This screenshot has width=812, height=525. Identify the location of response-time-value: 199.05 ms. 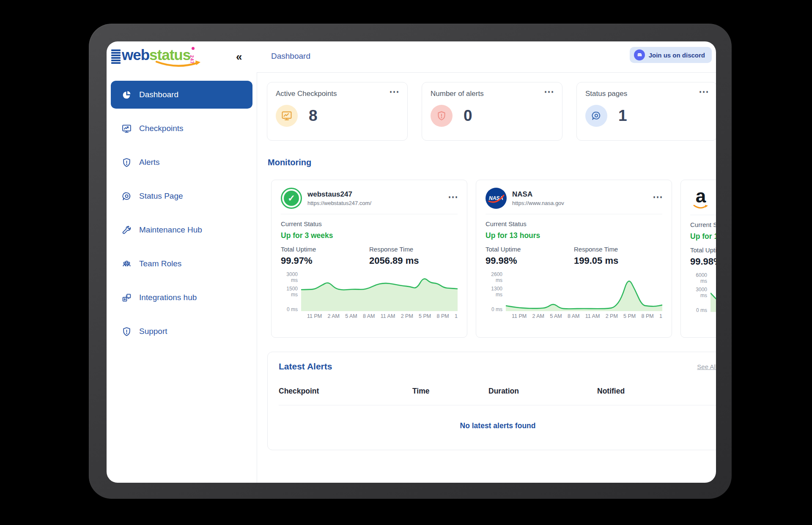
(618, 261).